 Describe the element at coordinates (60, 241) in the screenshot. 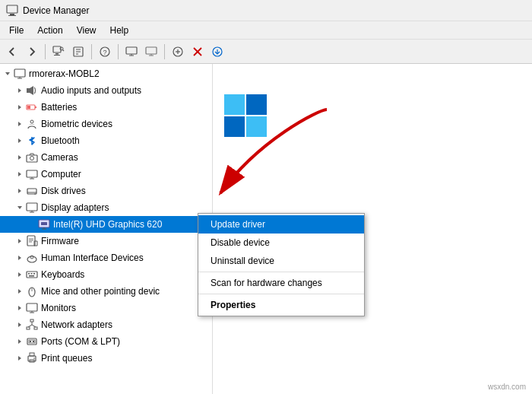

I see `label-firmware: Firmware` at that location.